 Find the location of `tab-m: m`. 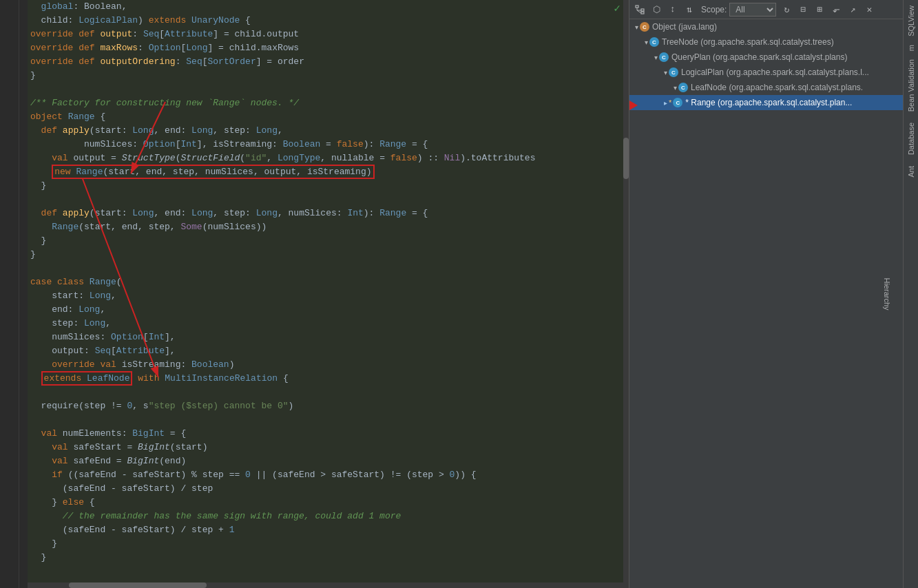

tab-m: m is located at coordinates (911, 48).